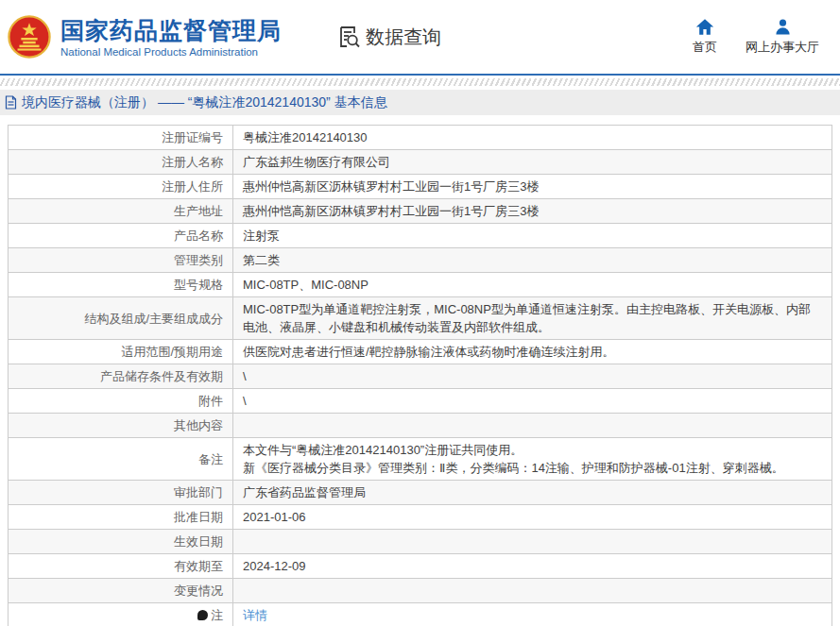 Image resolution: width=840 pixels, height=626 pixels. What do you see at coordinates (782, 37) in the screenshot?
I see `nav-service-hall: 网上办事大厅` at bounding box center [782, 37].